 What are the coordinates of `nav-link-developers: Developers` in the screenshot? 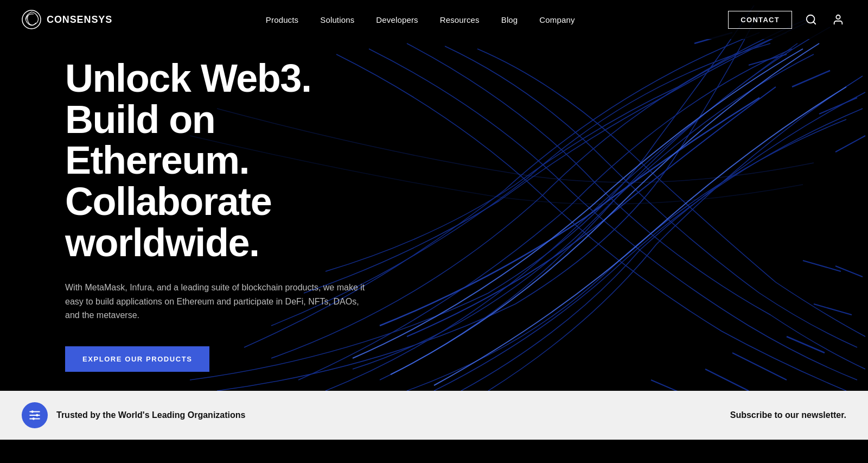 It's located at (397, 20).